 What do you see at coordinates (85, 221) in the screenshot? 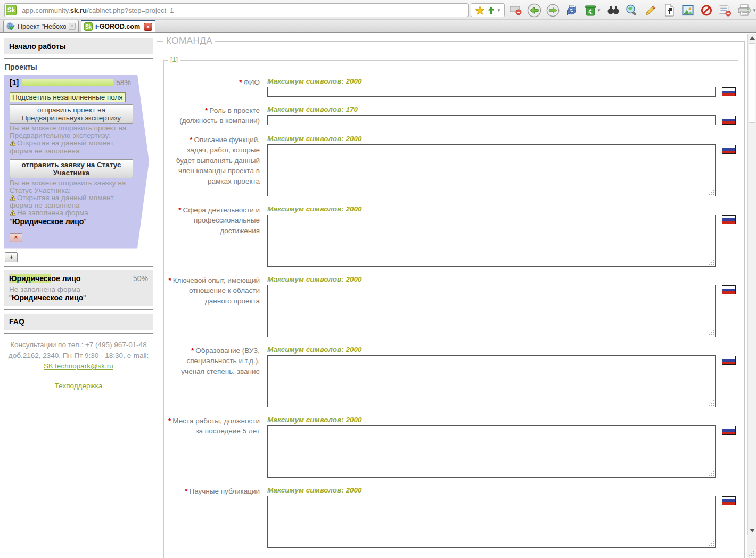
I see `quote: "` at bounding box center [85, 221].